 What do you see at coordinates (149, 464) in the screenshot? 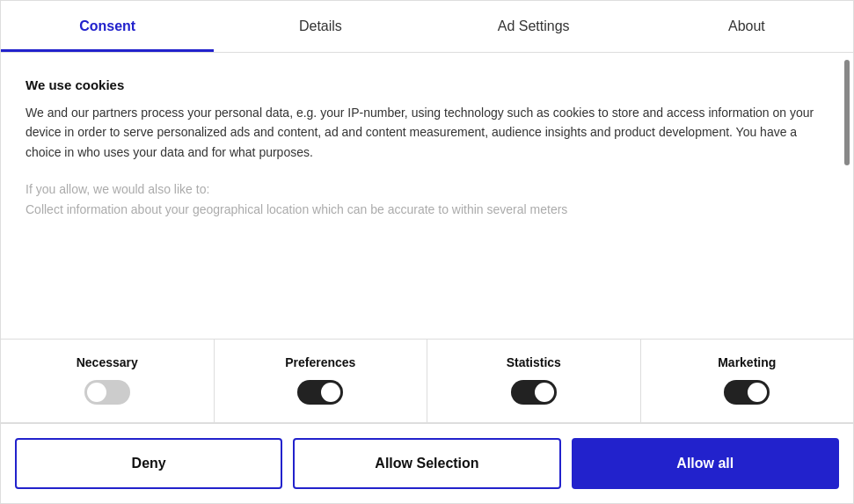
I see `deny-button: Deny` at bounding box center [149, 464].